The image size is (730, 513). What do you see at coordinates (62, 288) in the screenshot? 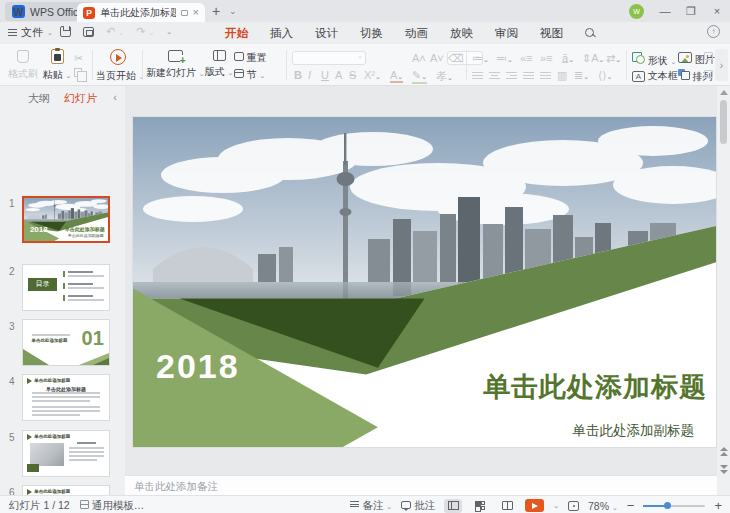
I see `slide-thumbnail-2: 2 目录` at bounding box center [62, 288].